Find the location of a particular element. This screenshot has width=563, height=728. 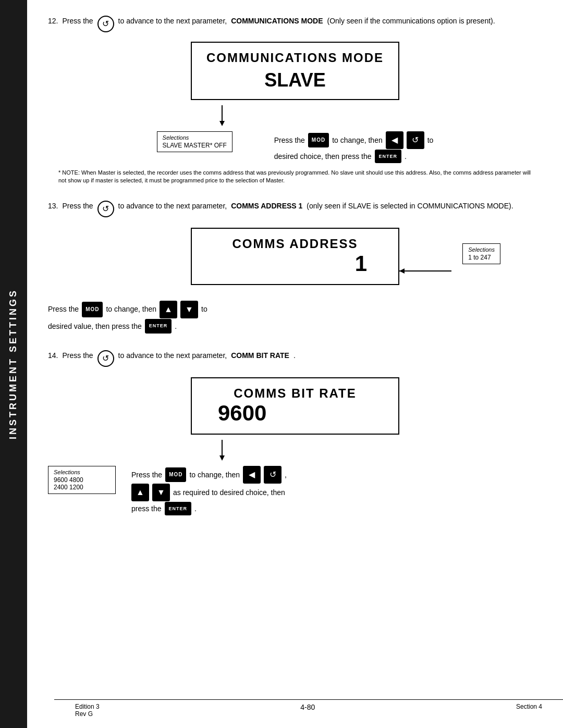

cycle-arrow-btn-1: ↺ is located at coordinates (415, 140).